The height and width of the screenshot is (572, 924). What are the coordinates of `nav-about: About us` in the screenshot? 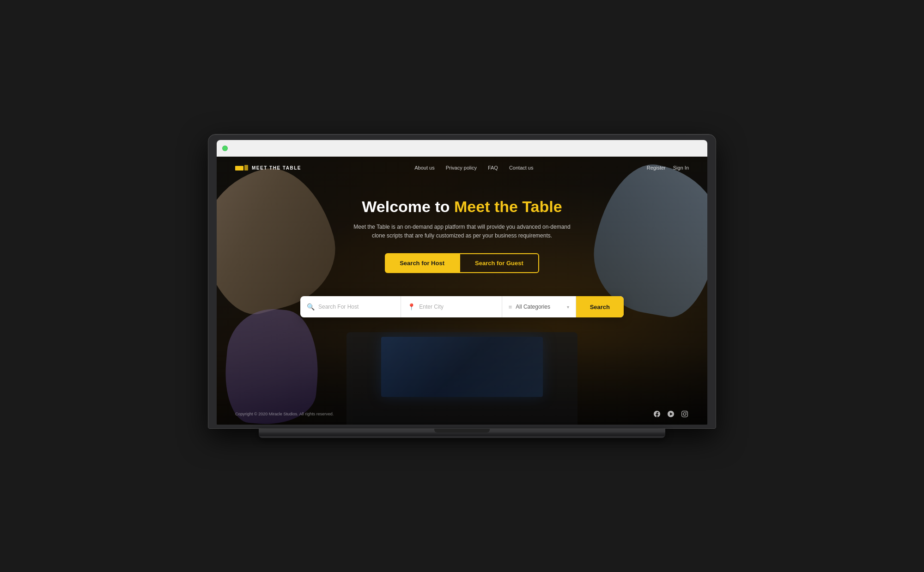 It's located at (424, 168).